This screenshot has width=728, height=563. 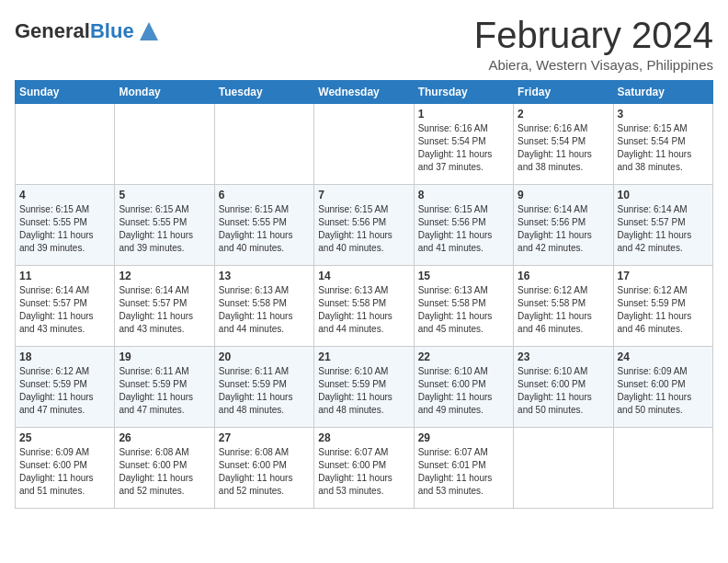 I want to click on logo-icon, so click(x=149, y=31).